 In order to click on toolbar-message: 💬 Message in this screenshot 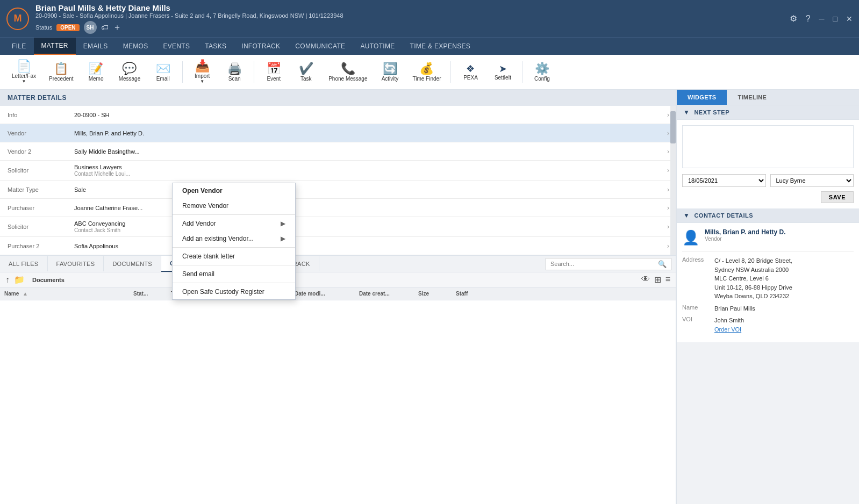, I will do `click(130, 72)`.